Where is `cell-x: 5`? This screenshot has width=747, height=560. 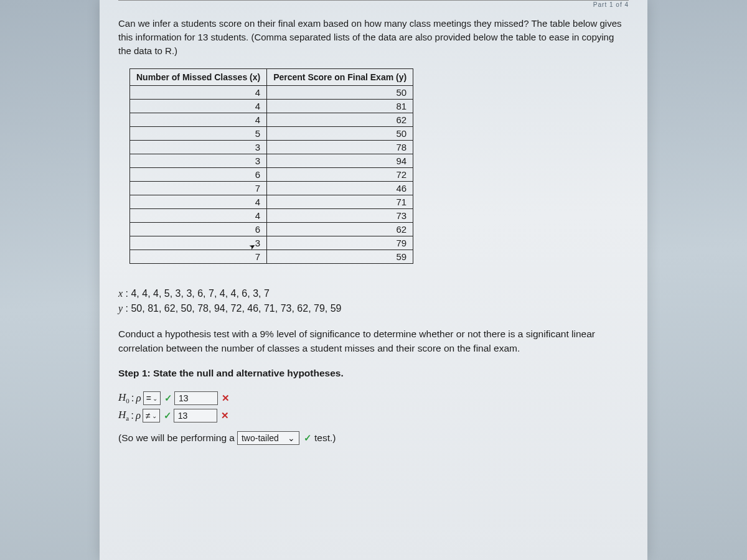 cell-x: 5 is located at coordinates (199, 134).